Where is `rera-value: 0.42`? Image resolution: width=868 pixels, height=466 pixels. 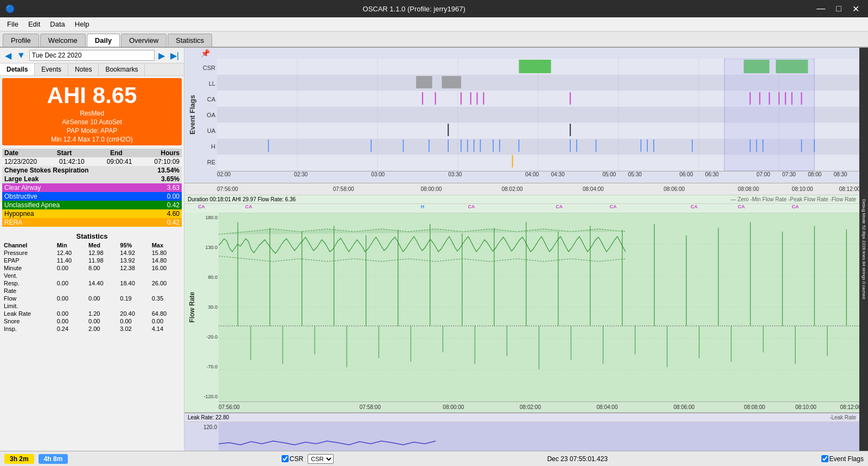
rera-value: 0.42 is located at coordinates (174, 222).